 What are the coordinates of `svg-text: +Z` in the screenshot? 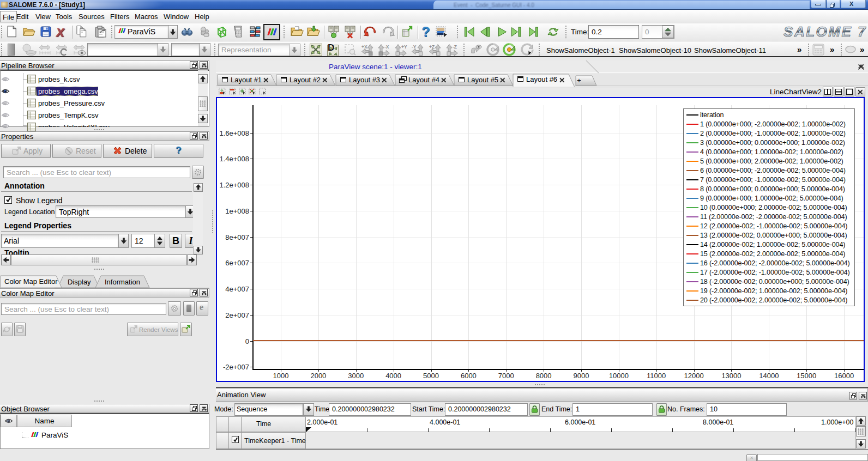 It's located at (432, 47).